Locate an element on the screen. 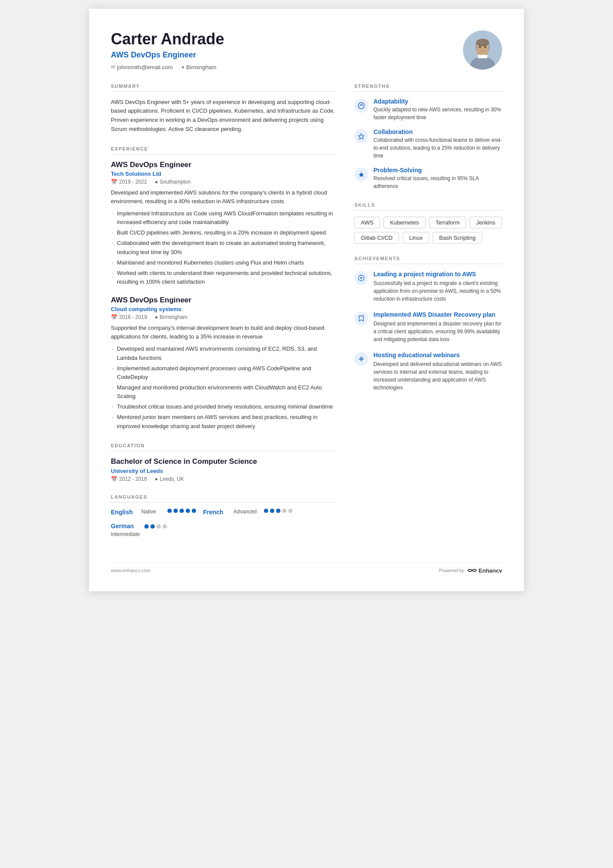  header-left: Carter Andrade AWS DevOps Engineer ✉ joh… is located at coordinates (168, 50).